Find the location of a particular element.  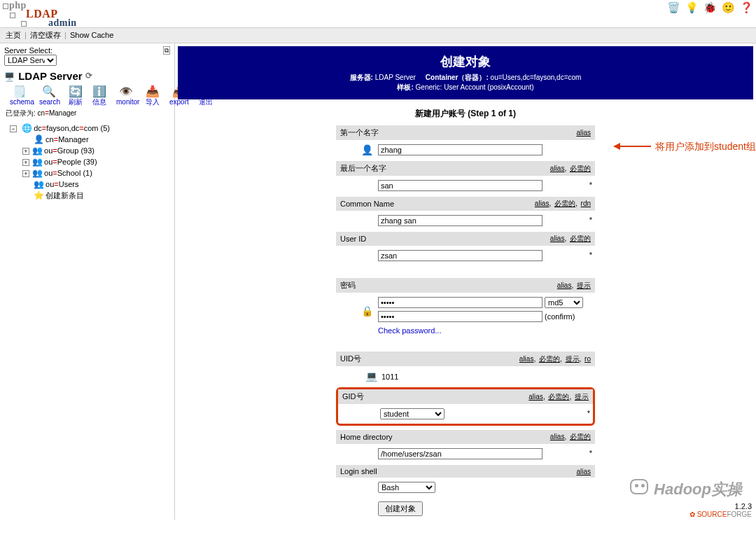

attr-last-name-label: 最后一个名字 is located at coordinates (363, 168).